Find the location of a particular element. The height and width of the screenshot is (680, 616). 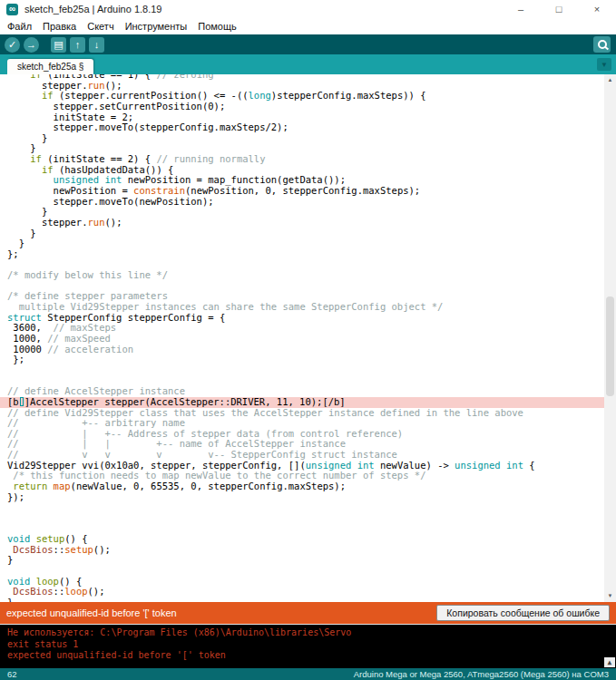

save-button: ↓ is located at coordinates (96, 45).